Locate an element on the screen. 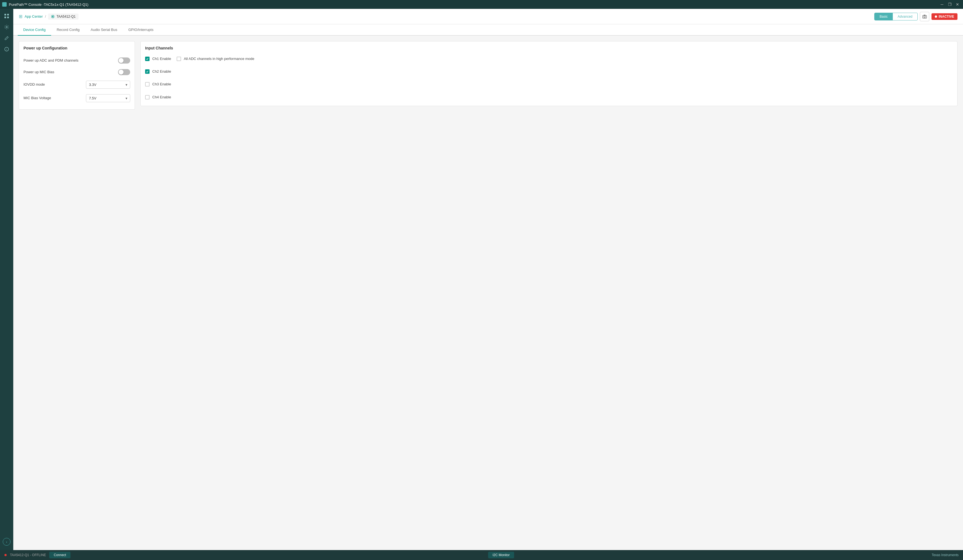  power-mic-knob is located at coordinates (121, 72).